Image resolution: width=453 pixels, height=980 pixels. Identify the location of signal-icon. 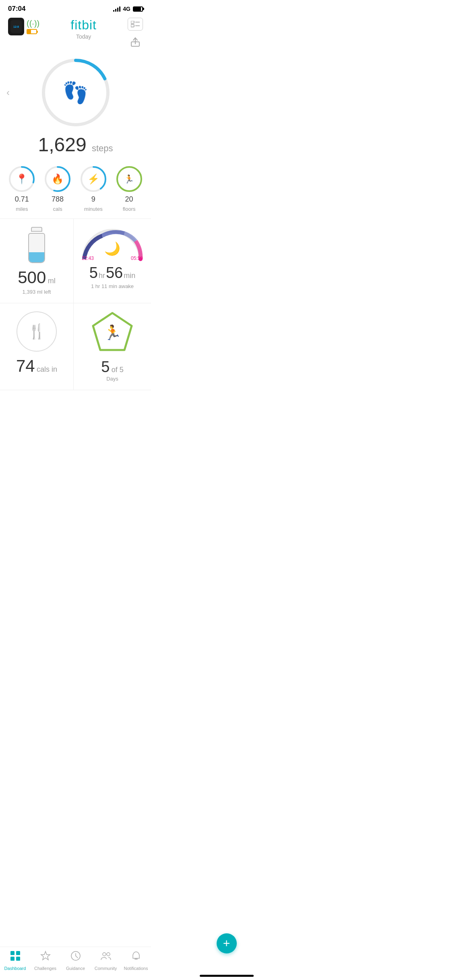
(117, 9).